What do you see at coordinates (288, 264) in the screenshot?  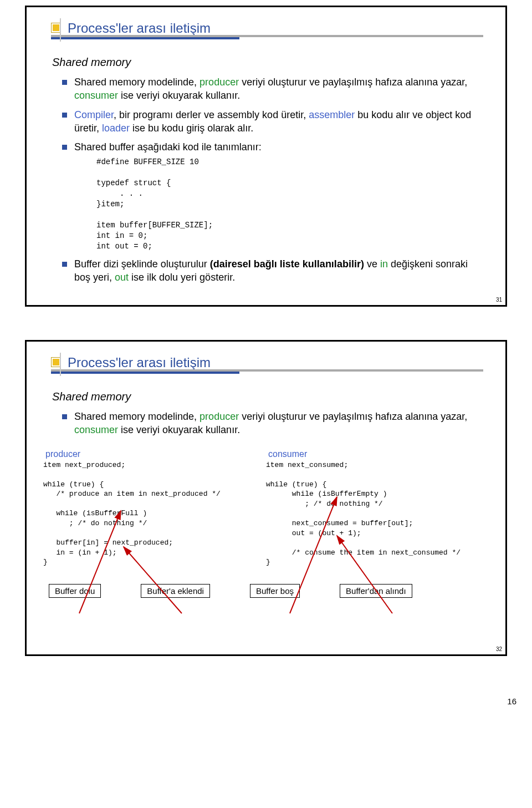 I see `text-bold: (dairesel bağlı liste kullanılabilir)` at bounding box center [288, 264].